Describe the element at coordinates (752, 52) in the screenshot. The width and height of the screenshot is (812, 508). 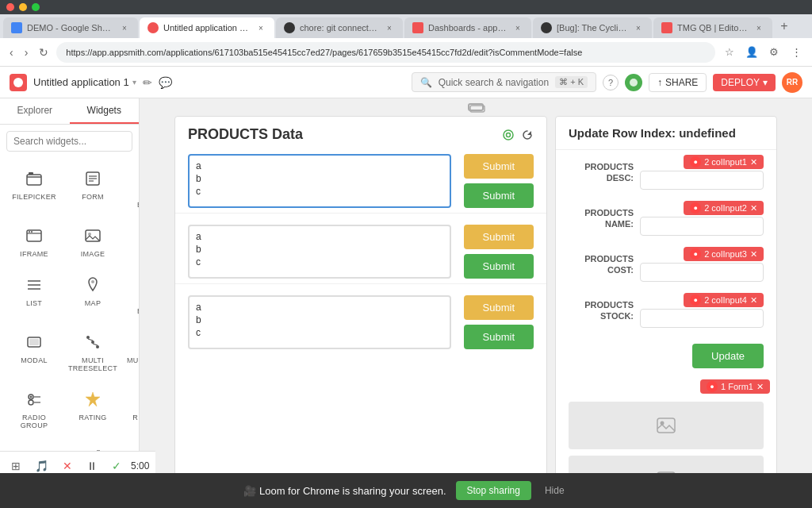
I see `profile-icon: 👤` at that location.